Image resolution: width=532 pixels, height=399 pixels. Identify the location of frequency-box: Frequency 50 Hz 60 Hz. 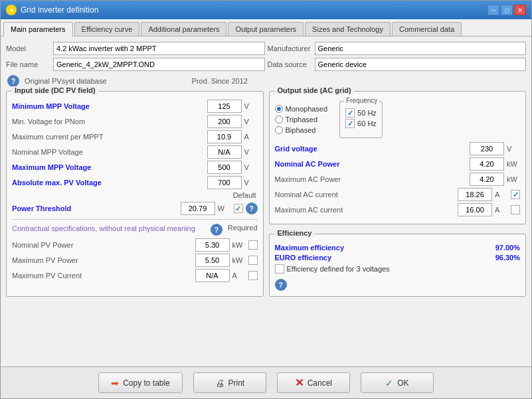
(361, 120).